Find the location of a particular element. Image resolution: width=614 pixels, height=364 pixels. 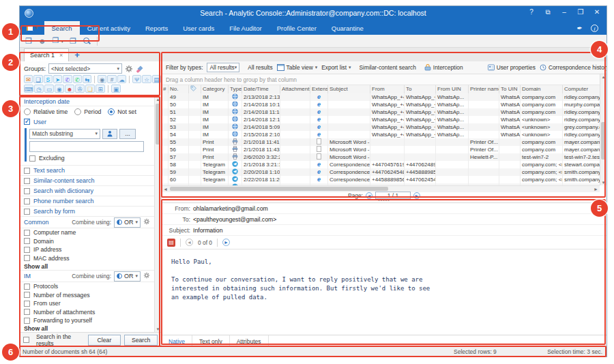

more-options-button: ... is located at coordinates (128, 134).